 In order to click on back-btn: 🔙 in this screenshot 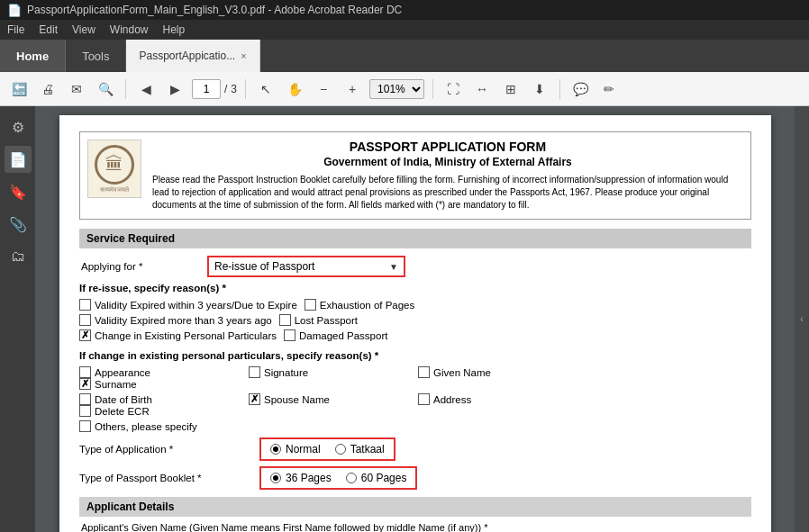, I will do `click(19, 89)`.